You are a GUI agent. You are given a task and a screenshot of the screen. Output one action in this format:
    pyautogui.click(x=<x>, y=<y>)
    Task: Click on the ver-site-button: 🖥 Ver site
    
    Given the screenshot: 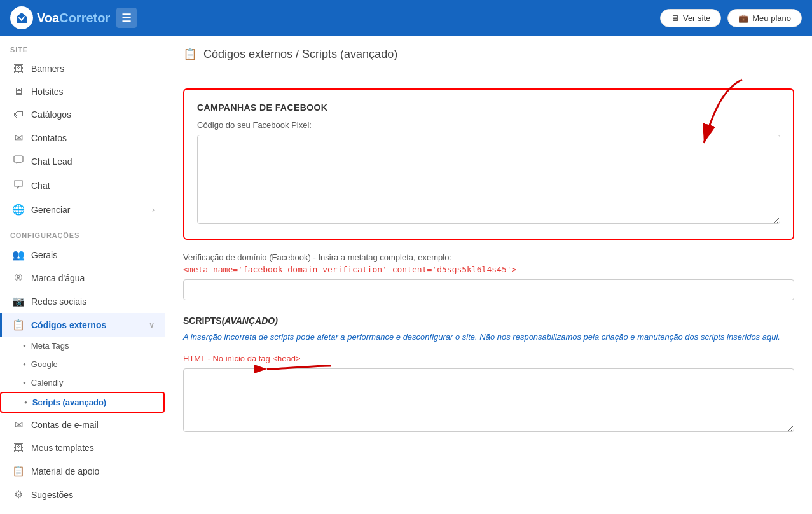 What is the action you would take?
    pyautogui.click(x=691, y=18)
    